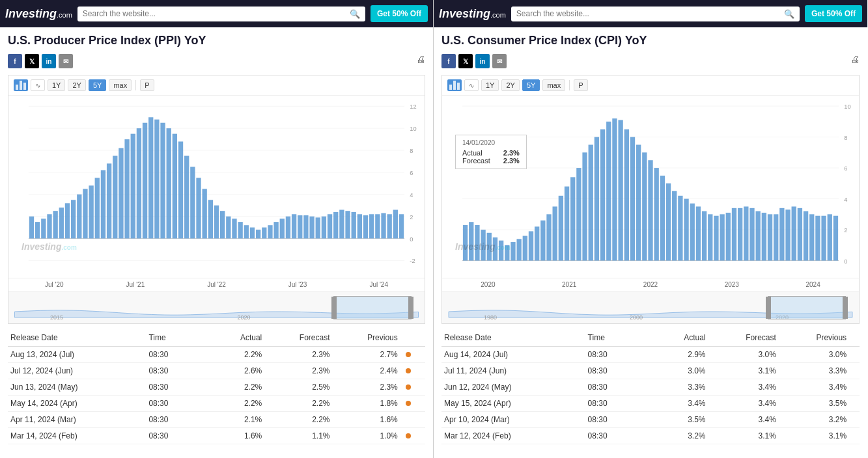 The width and height of the screenshot is (868, 458). Describe the element at coordinates (244, 317) in the screenshot. I see `nav-label: 2020` at that location.